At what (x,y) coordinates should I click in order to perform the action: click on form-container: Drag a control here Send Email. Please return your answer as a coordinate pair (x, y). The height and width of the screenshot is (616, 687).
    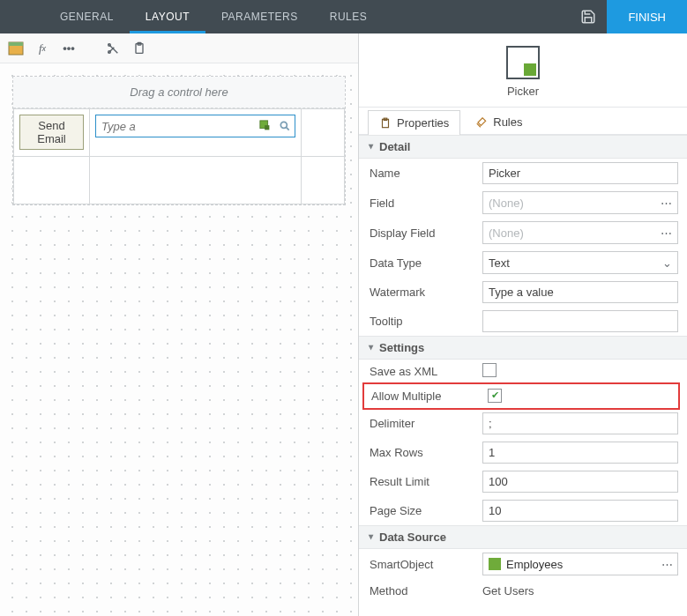
    Looking at the image, I should click on (179, 141).